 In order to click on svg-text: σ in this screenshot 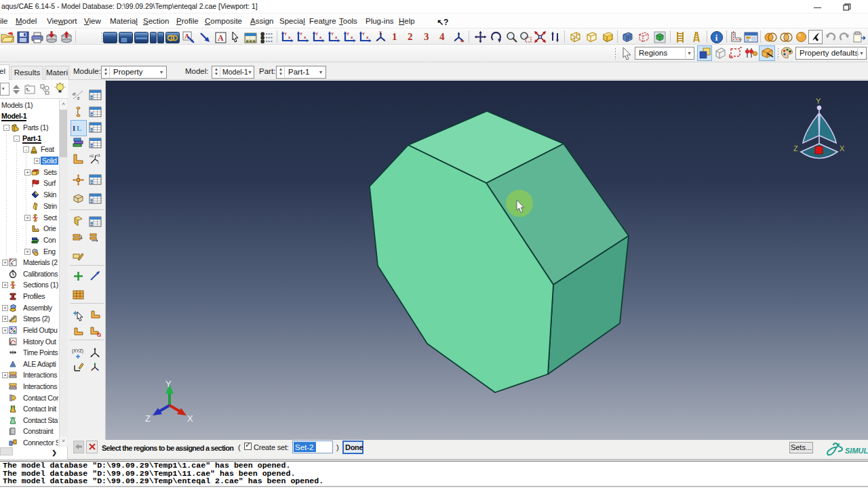, I will do `click(75, 94)`.